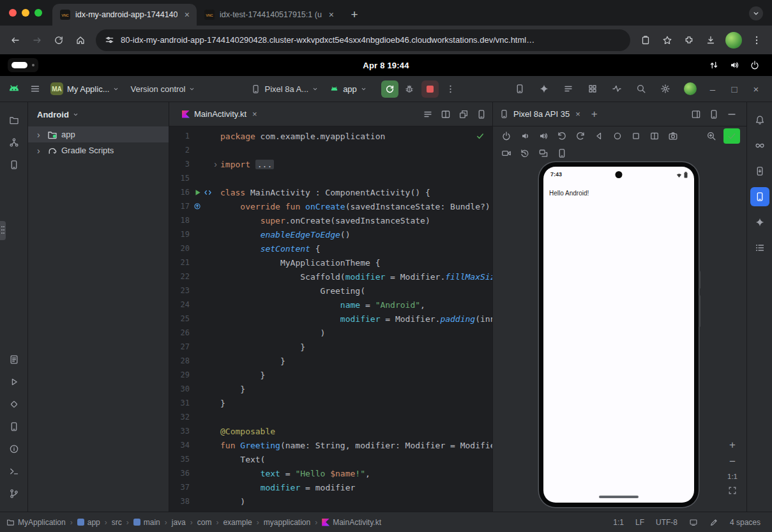  I want to click on new-tab-button: +, so click(354, 15).